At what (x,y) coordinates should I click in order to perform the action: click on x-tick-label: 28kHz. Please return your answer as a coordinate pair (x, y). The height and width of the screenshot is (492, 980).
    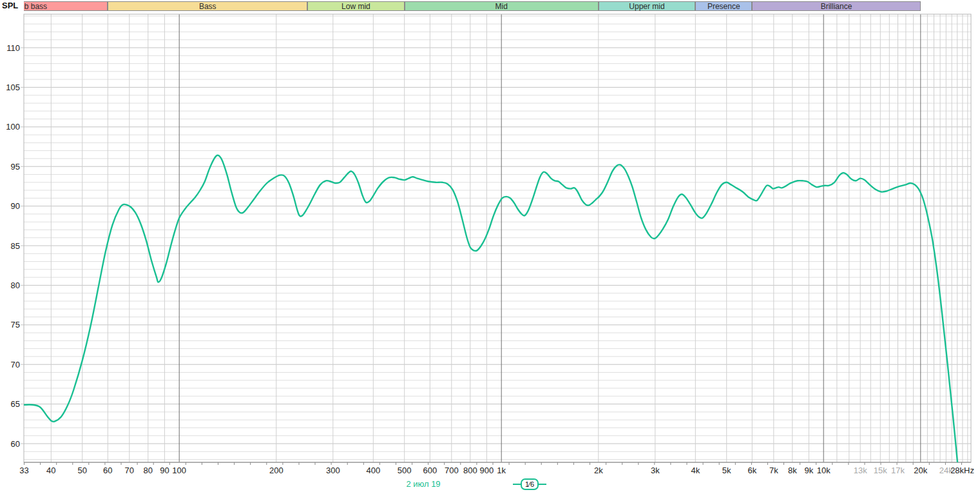
    Looking at the image, I should click on (963, 471).